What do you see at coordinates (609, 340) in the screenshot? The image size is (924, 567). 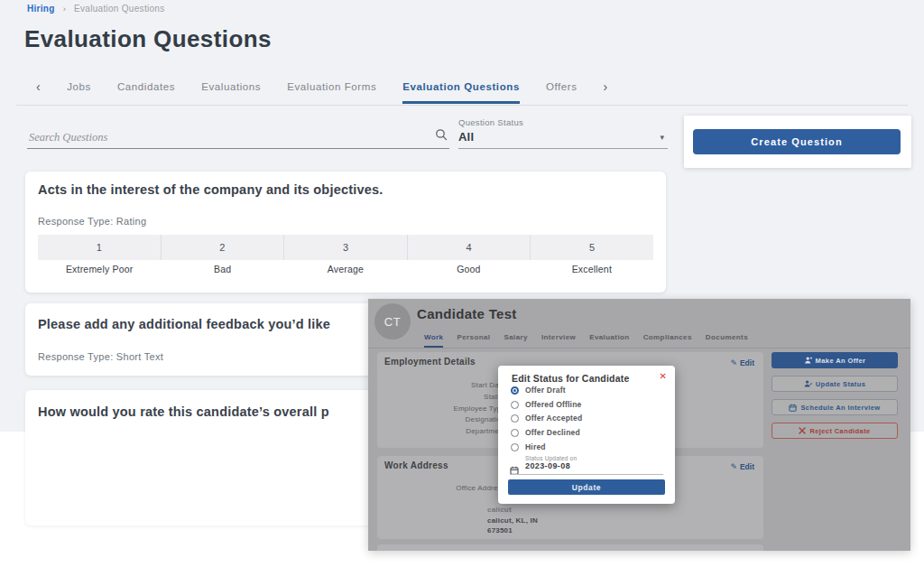 I see `candidate-tab-evaluation: Evaluation` at bounding box center [609, 340].